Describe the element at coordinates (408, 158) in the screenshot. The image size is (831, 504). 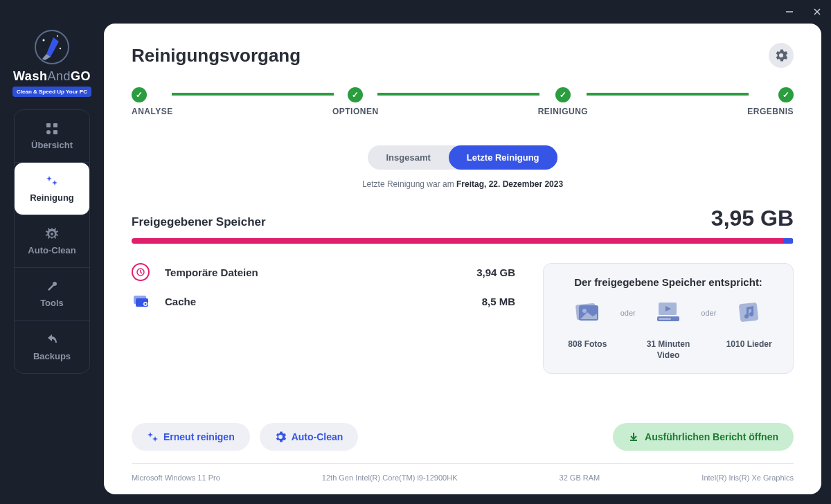
I see `tab-total: Insgesamt` at that location.